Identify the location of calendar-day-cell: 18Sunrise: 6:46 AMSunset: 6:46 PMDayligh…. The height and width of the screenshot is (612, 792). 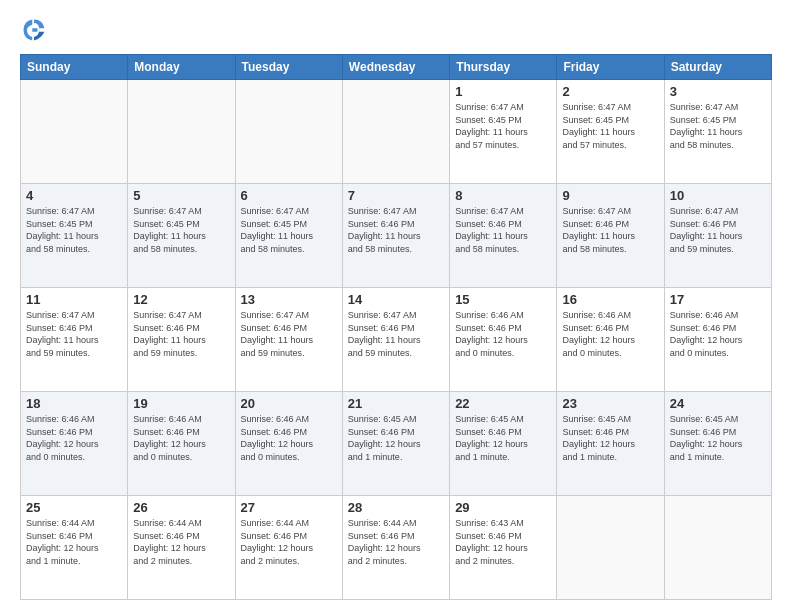
(74, 444).